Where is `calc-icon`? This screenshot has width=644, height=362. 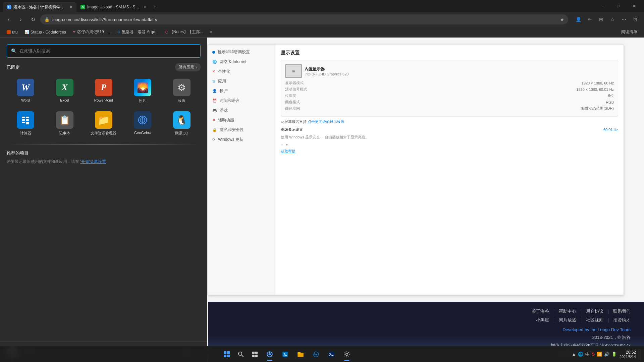
calc-icon is located at coordinates (25, 120).